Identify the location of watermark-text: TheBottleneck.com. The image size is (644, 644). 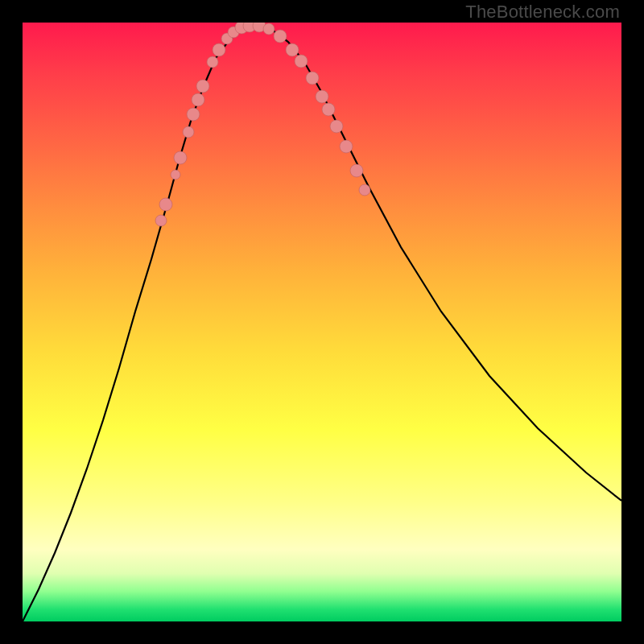
(543, 12).